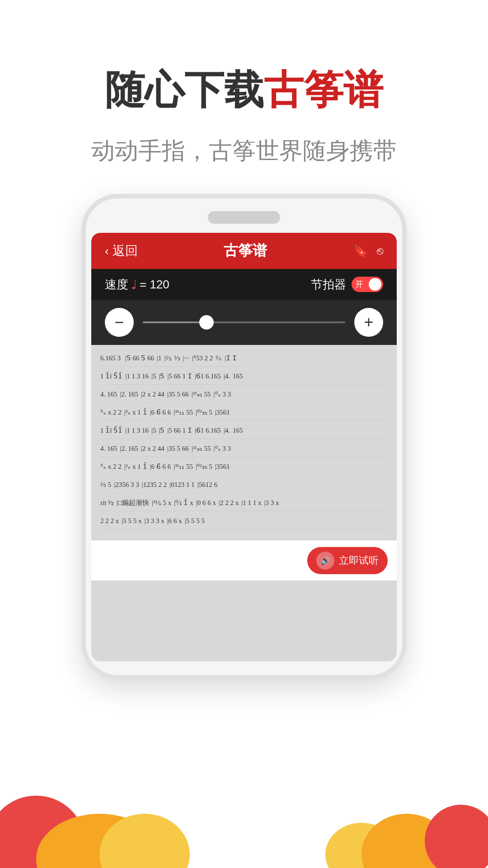  I want to click on minus-icon: −, so click(119, 322).